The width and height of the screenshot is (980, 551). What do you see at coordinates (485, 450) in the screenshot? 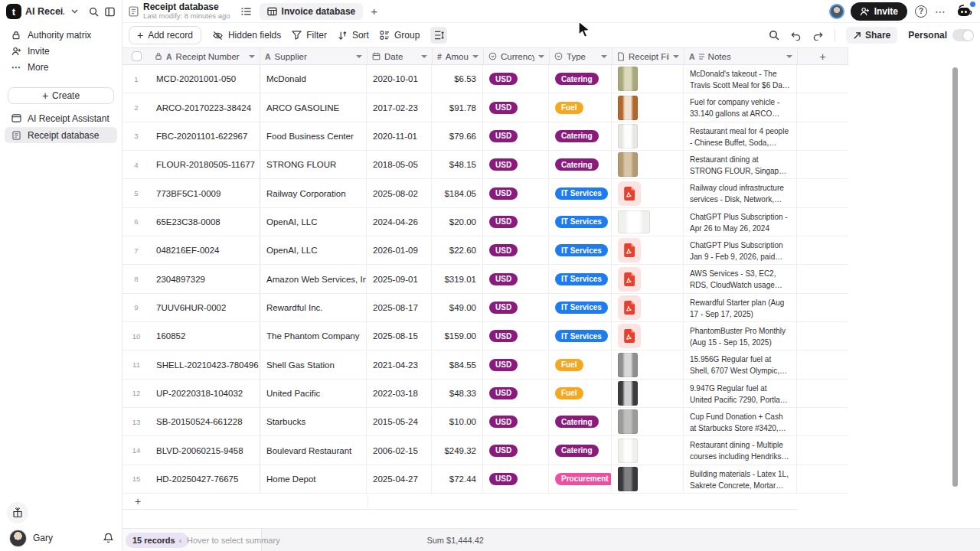
I see `table-row: 14 BLVD-20060215-9458 Boulevard Restaura…` at bounding box center [485, 450].